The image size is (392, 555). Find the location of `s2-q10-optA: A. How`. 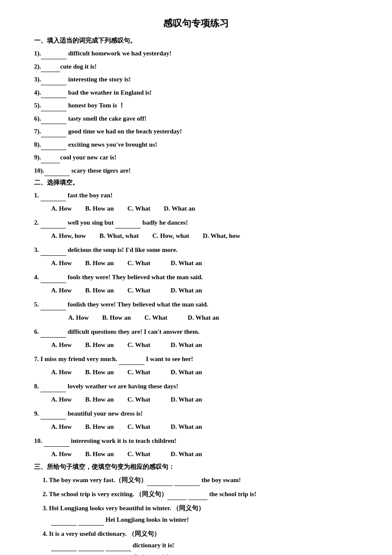

s2-q10-optA: A. How is located at coordinates (61, 454).